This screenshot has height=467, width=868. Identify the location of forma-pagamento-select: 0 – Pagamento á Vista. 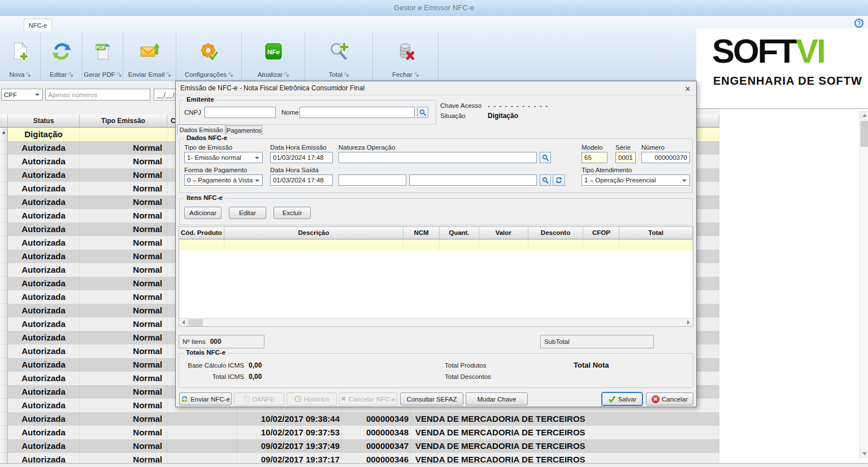
(224, 180).